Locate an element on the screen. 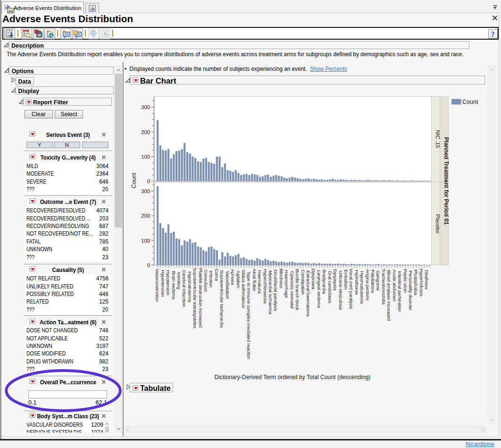 This screenshot has height=448, width=501. svg-text: Vasoconstriction is located at coordinates (158, 286).